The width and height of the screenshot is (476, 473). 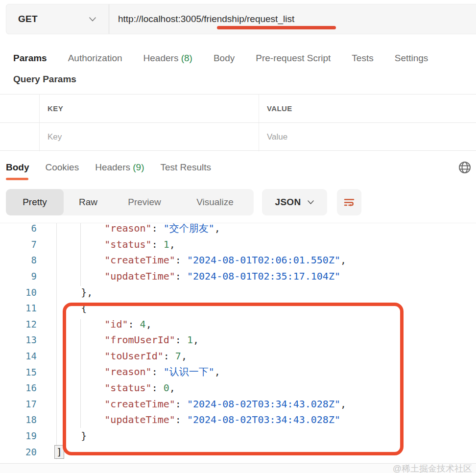 I want to click on url-input: http://localhost:3005/friendship/request…, so click(x=293, y=19).